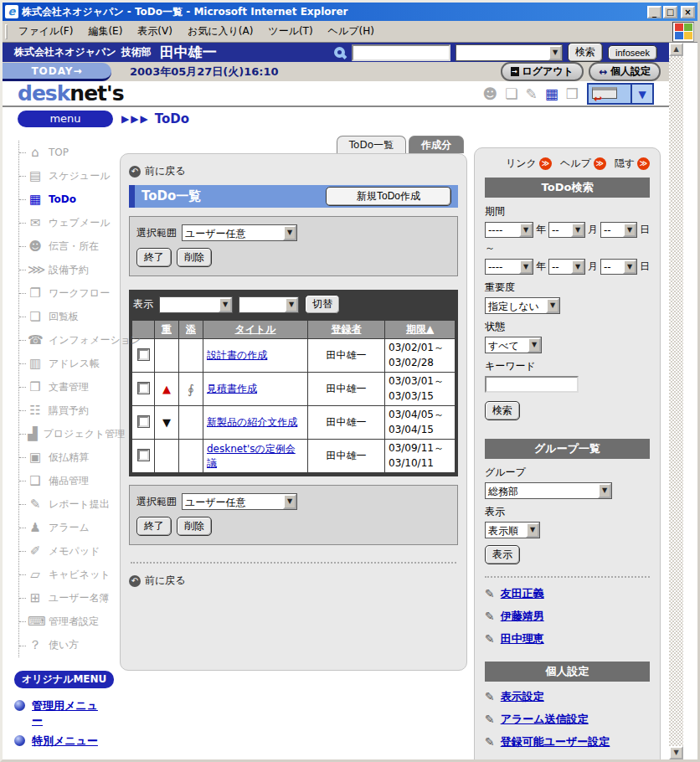 This screenshot has width=700, height=762. I want to click on menubar-item: お気に入り(A), so click(220, 32).